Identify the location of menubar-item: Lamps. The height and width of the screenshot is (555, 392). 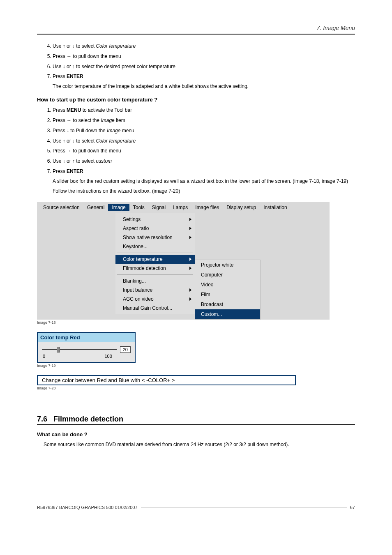
(180, 207).